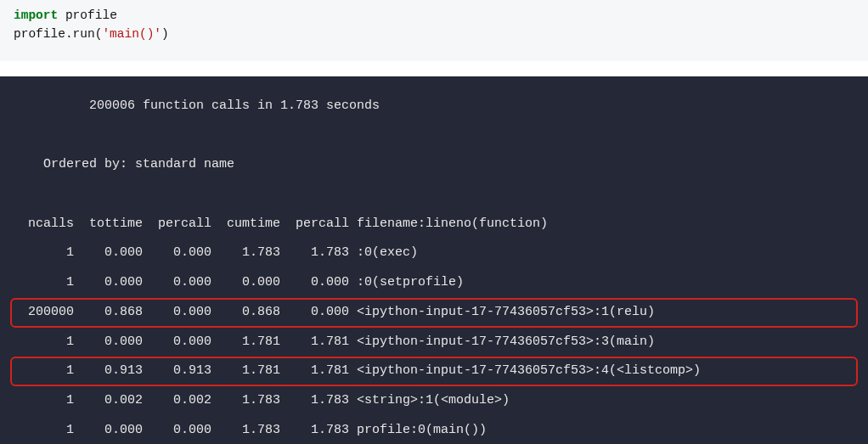 This screenshot has width=868, height=444. What do you see at coordinates (109, 312) in the screenshot?
I see `cell-tottime: 0.868` at bounding box center [109, 312].